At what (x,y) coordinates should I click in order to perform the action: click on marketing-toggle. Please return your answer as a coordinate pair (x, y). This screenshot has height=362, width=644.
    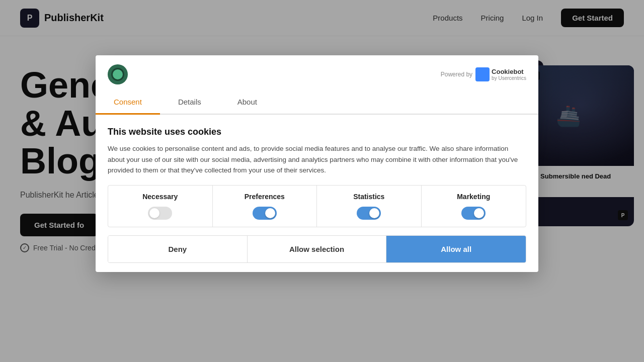
    Looking at the image, I should click on (473, 213).